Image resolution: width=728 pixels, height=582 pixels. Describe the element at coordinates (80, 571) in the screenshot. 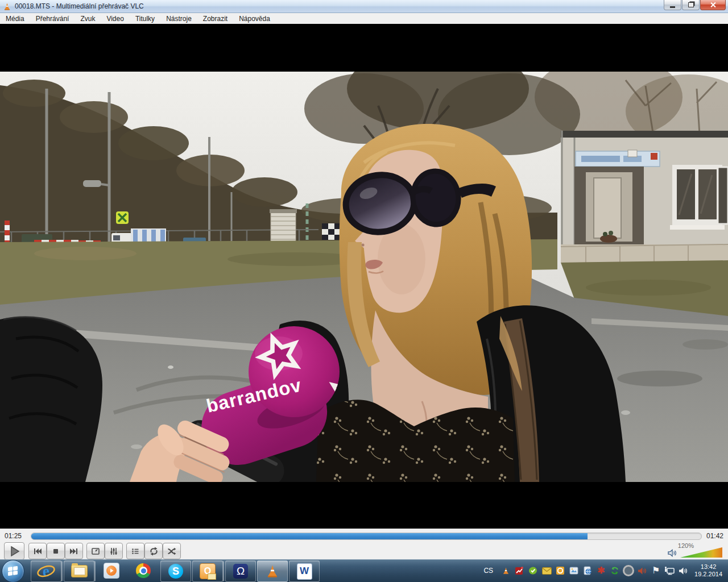

I see `folder-icon` at that location.